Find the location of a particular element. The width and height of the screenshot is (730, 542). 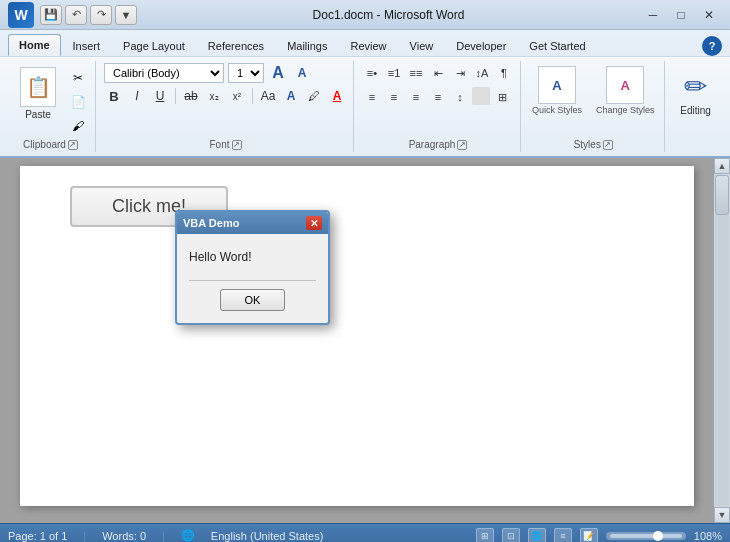

scroll-down-arrow: ▼ is located at coordinates (722, 515).